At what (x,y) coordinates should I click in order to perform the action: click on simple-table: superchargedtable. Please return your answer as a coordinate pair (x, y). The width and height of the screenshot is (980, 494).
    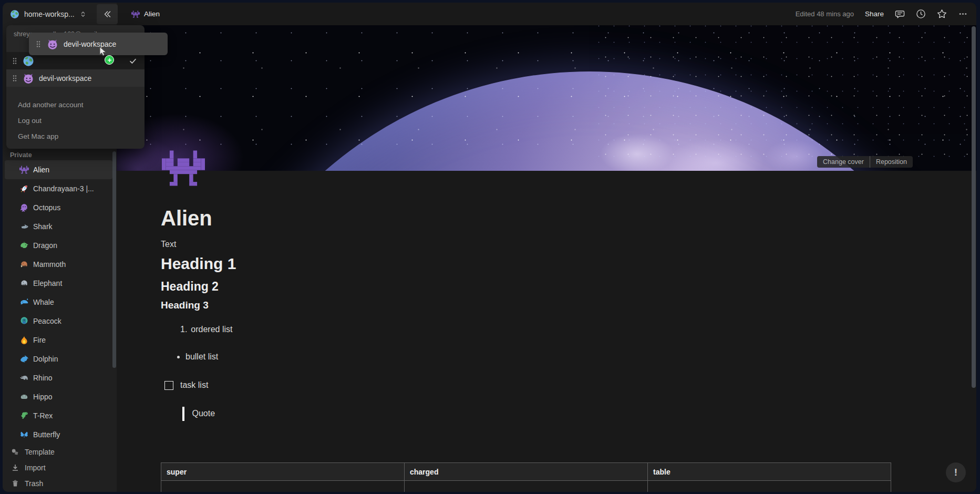
    Looking at the image, I should click on (526, 477).